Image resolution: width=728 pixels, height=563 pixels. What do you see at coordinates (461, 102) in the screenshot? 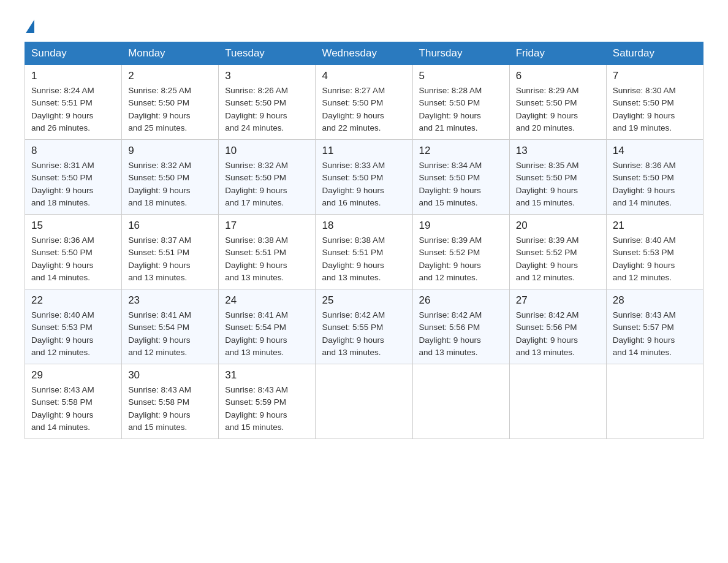
I see `day-cell: 5Sunrise: 8:28 AMSunset: 5:50 PMDaylight…` at bounding box center [461, 102].